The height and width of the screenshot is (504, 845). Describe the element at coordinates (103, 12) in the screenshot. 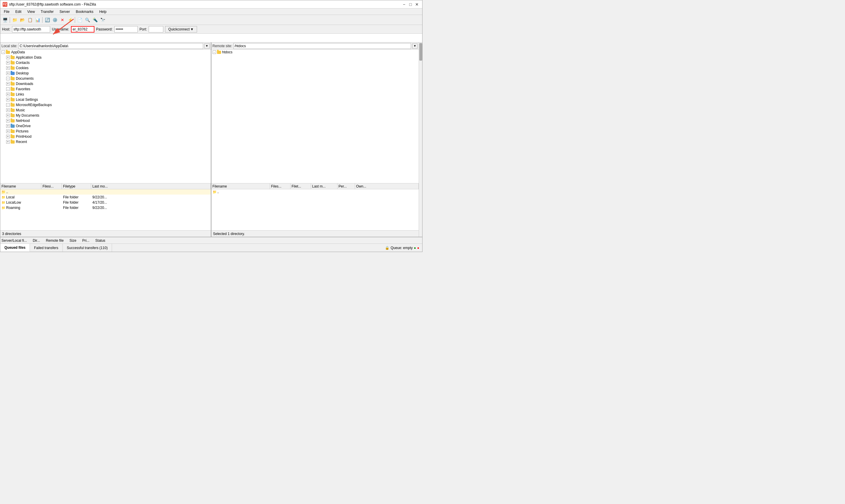

I see `menu-help: Help` at that location.